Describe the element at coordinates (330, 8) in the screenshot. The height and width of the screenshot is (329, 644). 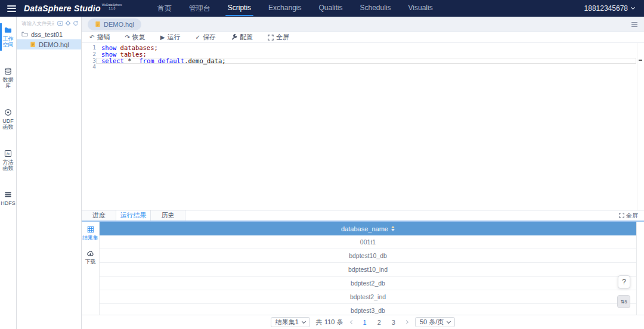
I see `nav-item-qualitis: Qualitis` at that location.